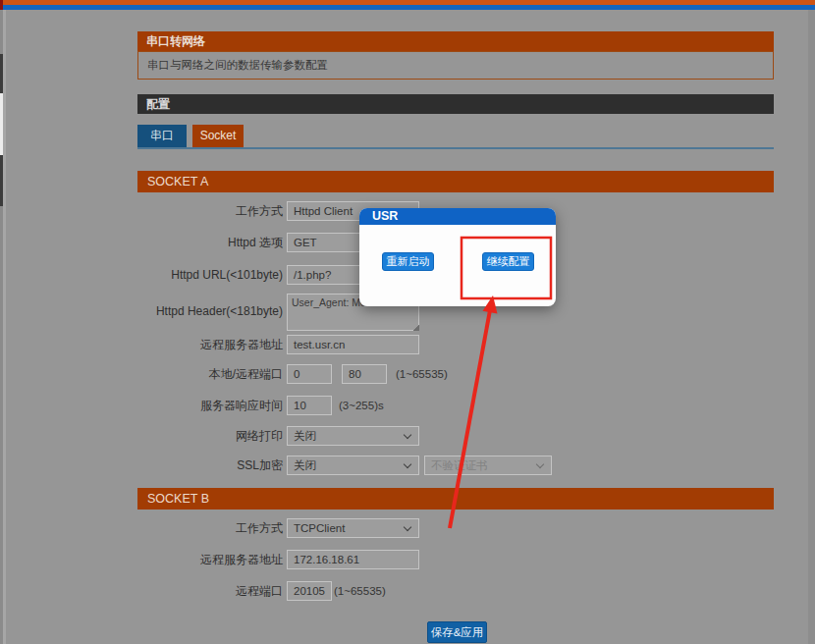  Describe the element at coordinates (210, 465) in the screenshot. I see `field-label-ssl: SSL加密` at that location.